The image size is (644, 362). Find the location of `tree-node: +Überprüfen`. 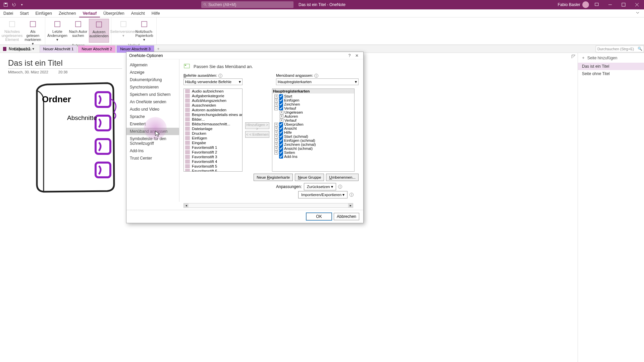

tree-node: +Überprüfen is located at coordinates (313, 124).